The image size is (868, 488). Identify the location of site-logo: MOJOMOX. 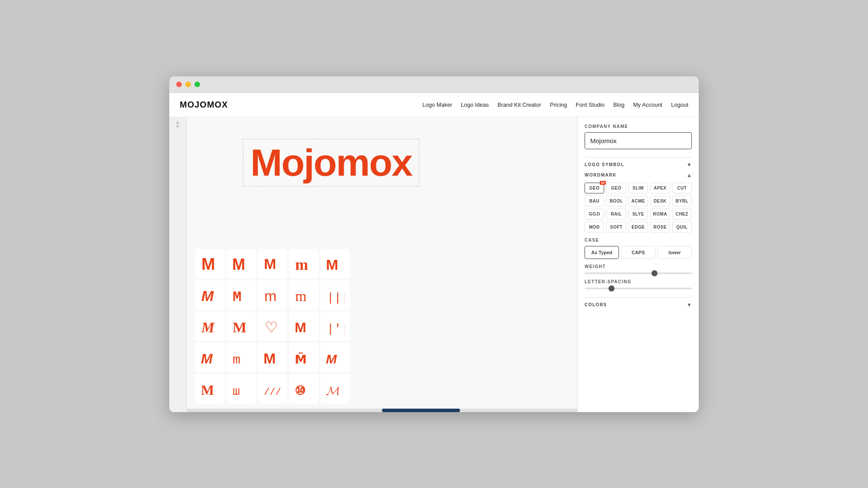
(204, 105).